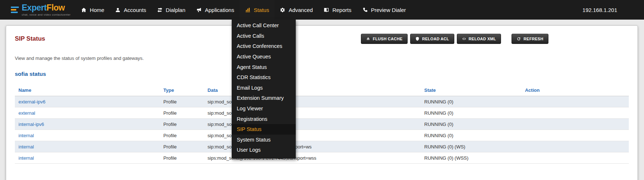 The width and height of the screenshot is (644, 180). I want to click on code-icon, so click(464, 39).